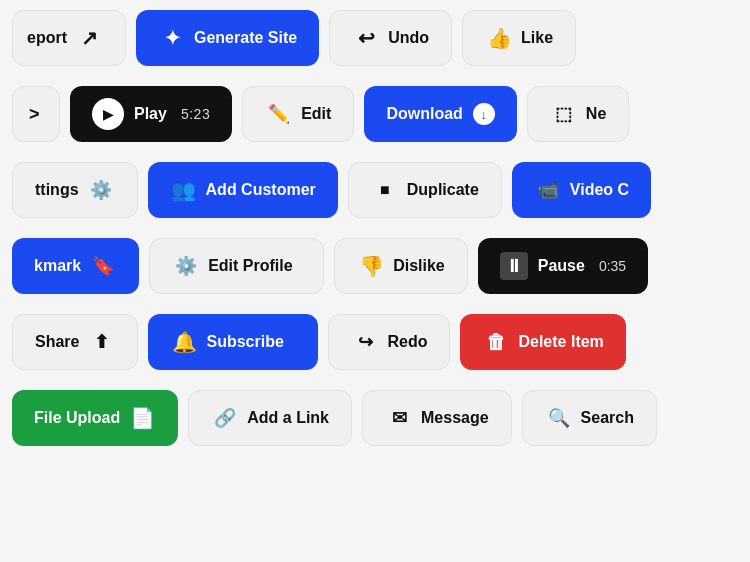  Describe the element at coordinates (103, 266) in the screenshot. I see `bookmark-icon: 🔖` at that location.